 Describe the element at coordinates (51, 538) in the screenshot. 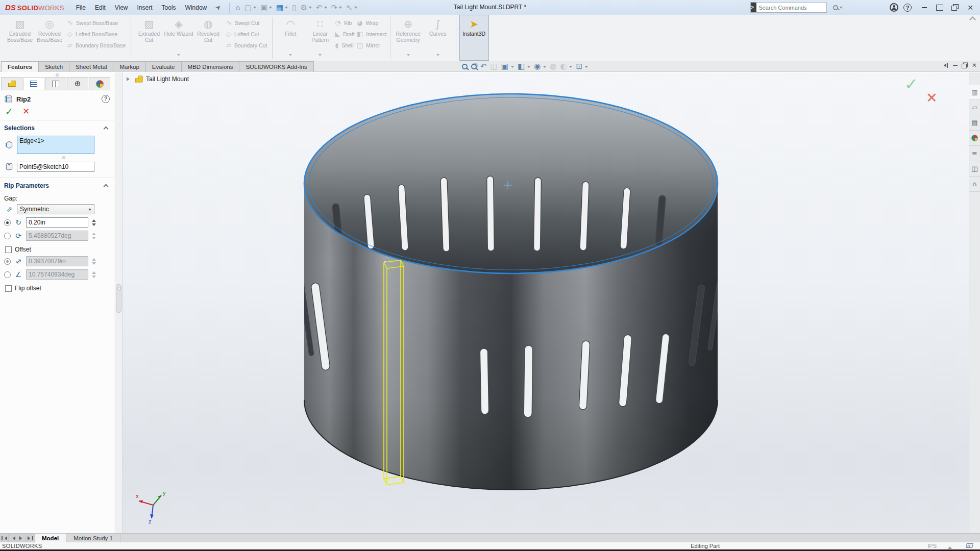

I see `tab-model: Model` at that location.